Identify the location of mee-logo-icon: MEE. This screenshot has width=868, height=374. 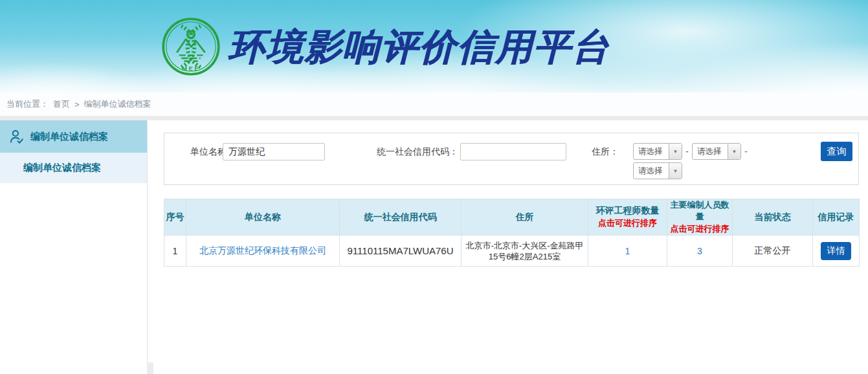
(191, 47).